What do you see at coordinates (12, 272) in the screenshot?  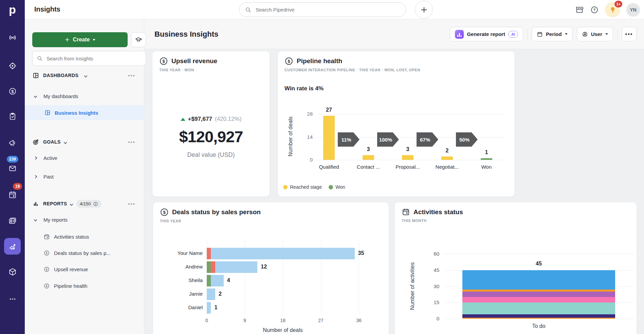 I see `products-cube-icon` at bounding box center [12, 272].